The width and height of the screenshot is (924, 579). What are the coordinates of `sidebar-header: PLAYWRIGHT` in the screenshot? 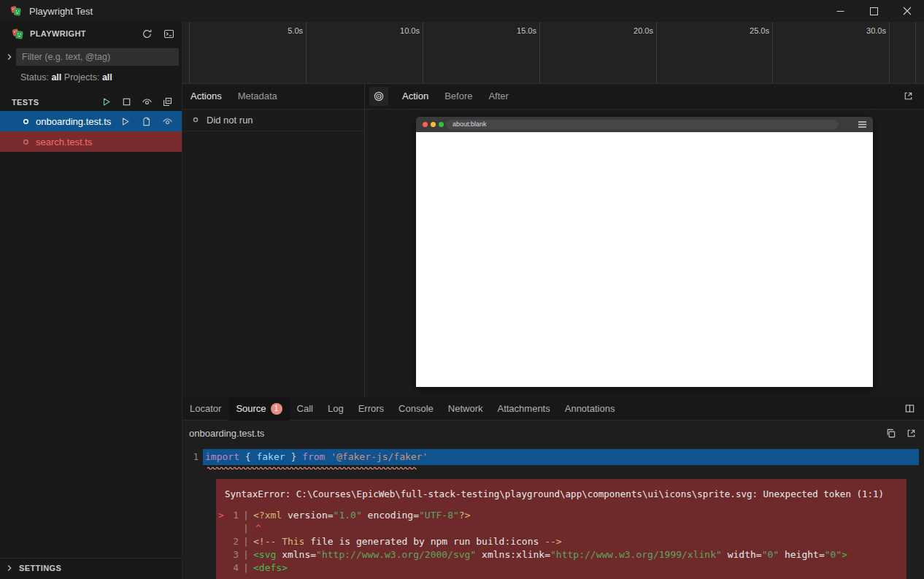 It's located at (91, 34).